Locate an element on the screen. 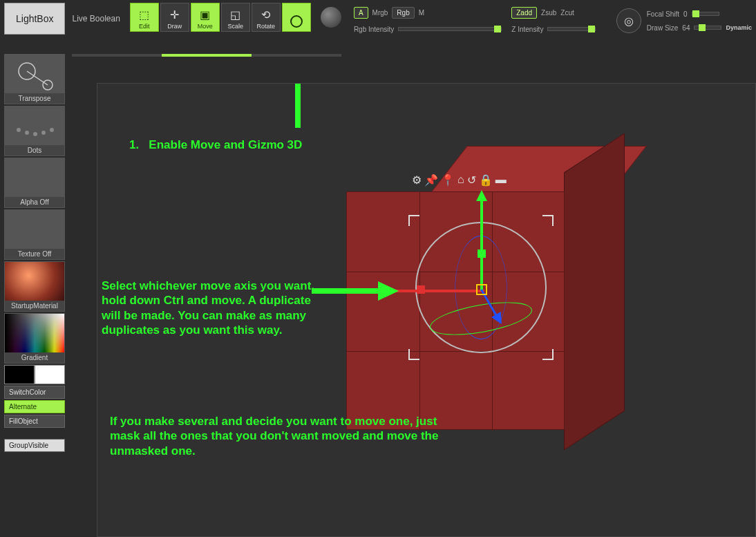 This screenshot has width=756, height=537. z-intensity-label: Z Intensity is located at coordinates (527, 29).